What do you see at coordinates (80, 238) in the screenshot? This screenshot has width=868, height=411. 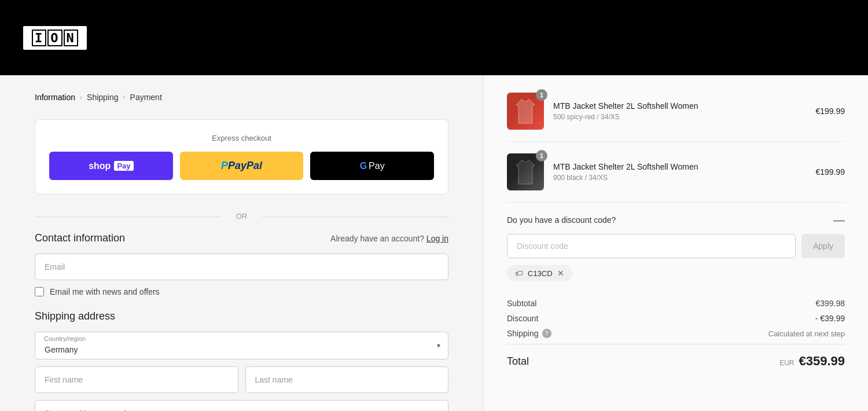 I see `contact-title: Contact information` at bounding box center [80, 238].